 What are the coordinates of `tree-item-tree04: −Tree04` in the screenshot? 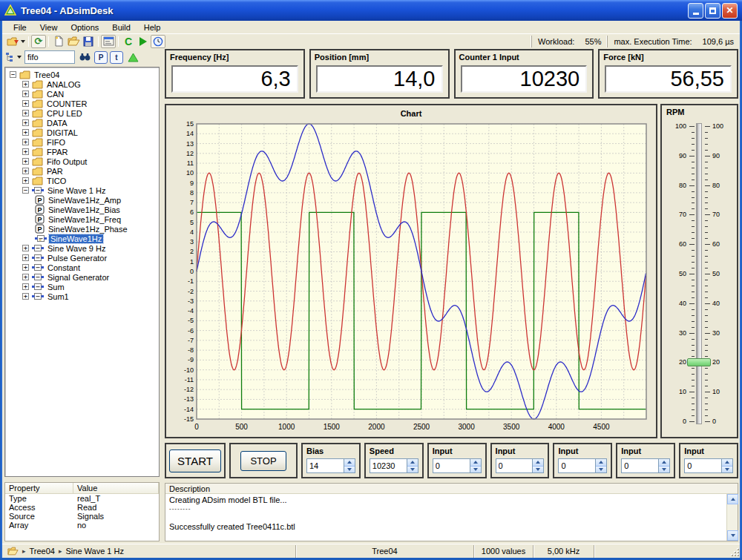 It's located at (82, 74).